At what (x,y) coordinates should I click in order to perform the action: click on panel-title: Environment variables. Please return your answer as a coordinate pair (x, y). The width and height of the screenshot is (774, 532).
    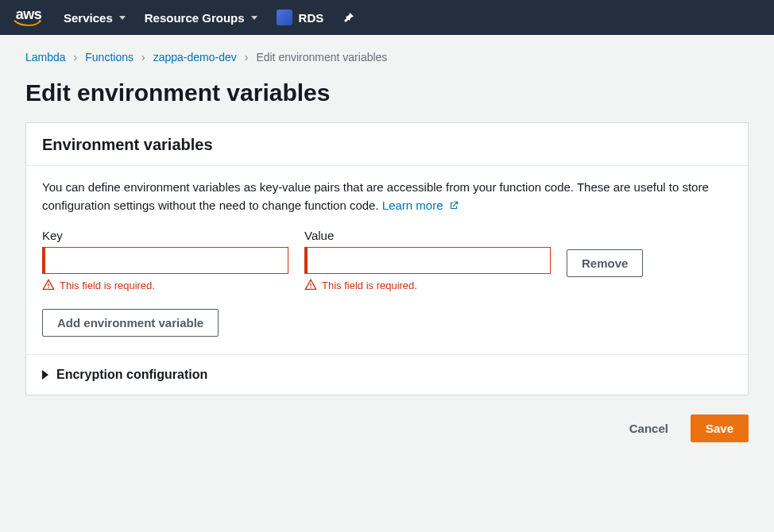
    Looking at the image, I should click on (387, 145).